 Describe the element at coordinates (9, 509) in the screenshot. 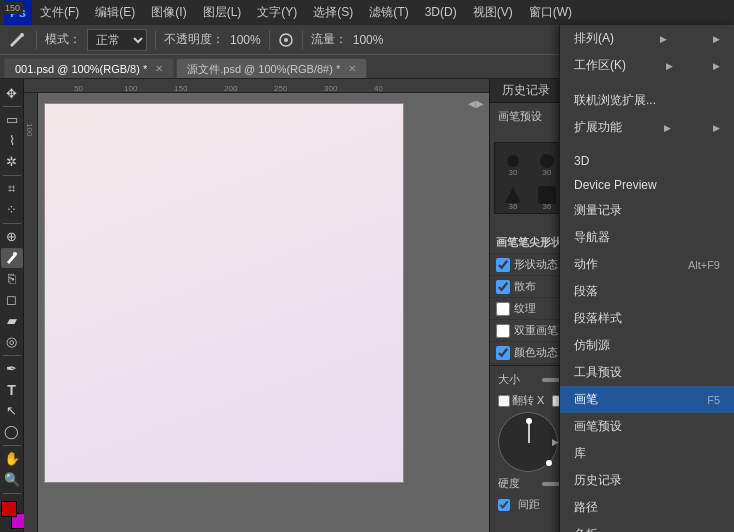

I see `foreground-color-swatch` at that location.